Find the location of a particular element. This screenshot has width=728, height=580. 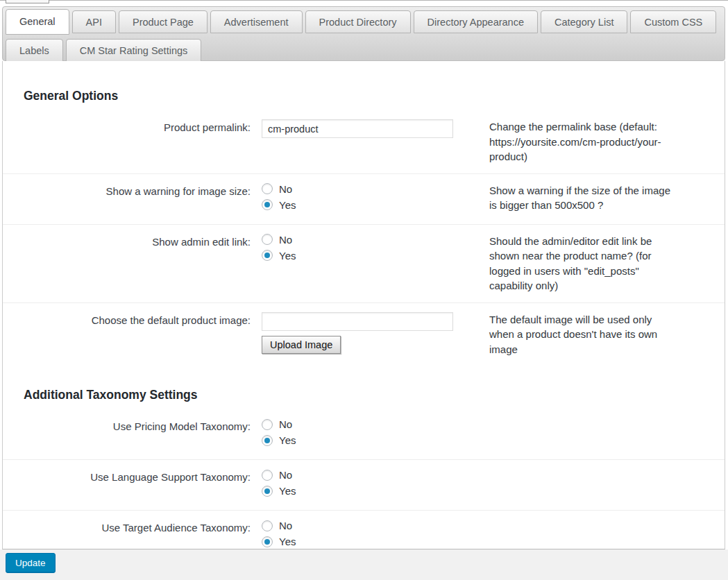

language-support-taxonomy-label: Use Language Support Taxonomy: is located at coordinates (126, 476).